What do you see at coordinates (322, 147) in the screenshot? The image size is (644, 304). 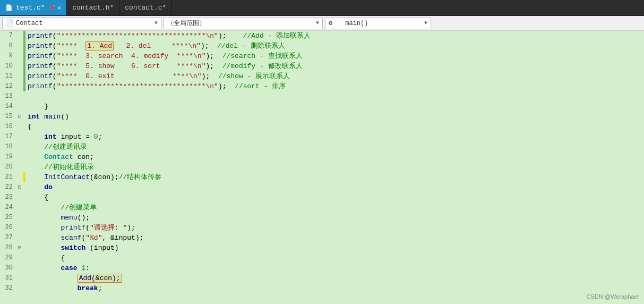 I see `code-line-18: 18 //创建通讯录` at bounding box center [322, 147].